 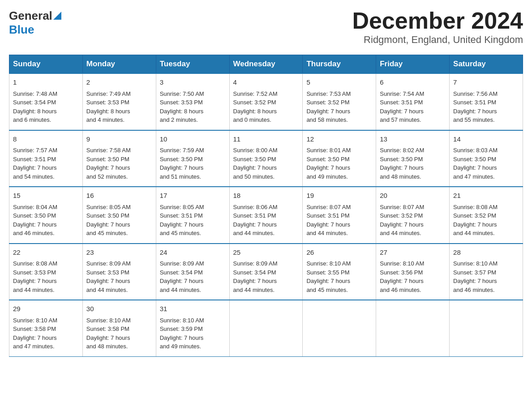 What do you see at coordinates (21, 30) in the screenshot?
I see `logo-blue-text: Blue` at bounding box center [21, 30].